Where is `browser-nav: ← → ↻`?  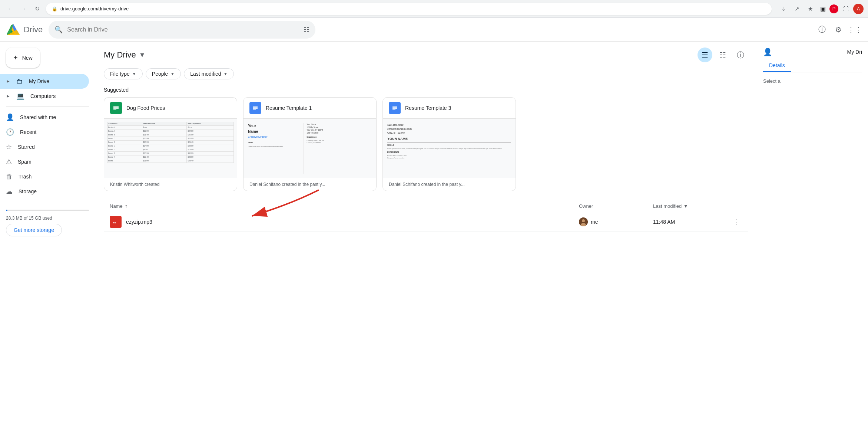
browser-nav: ← → ↻ is located at coordinates (24, 9).